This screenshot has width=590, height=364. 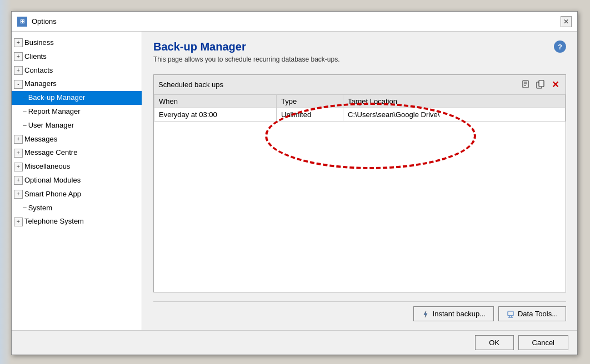 What do you see at coordinates (18, 43) in the screenshot?
I see `expander-business: +` at bounding box center [18, 43].